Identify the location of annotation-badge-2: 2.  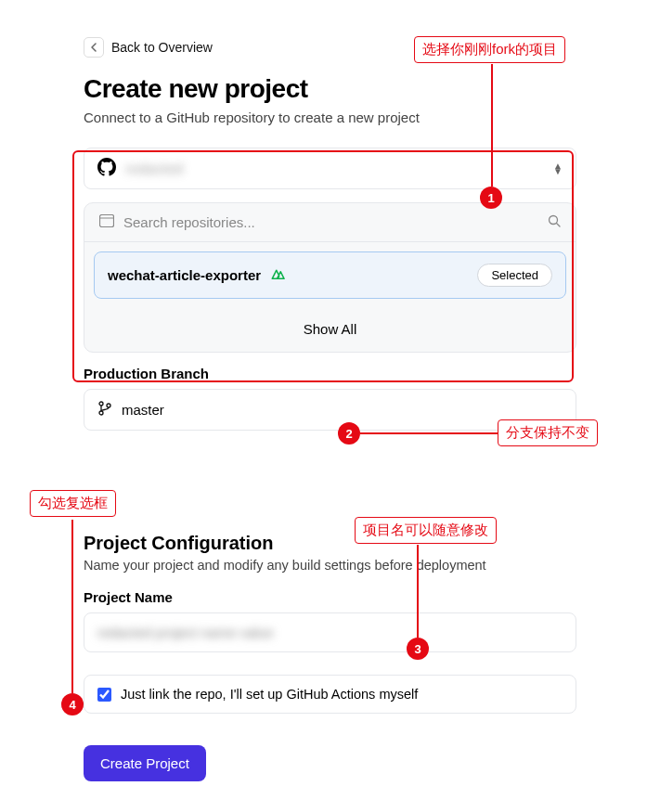
(349, 433).